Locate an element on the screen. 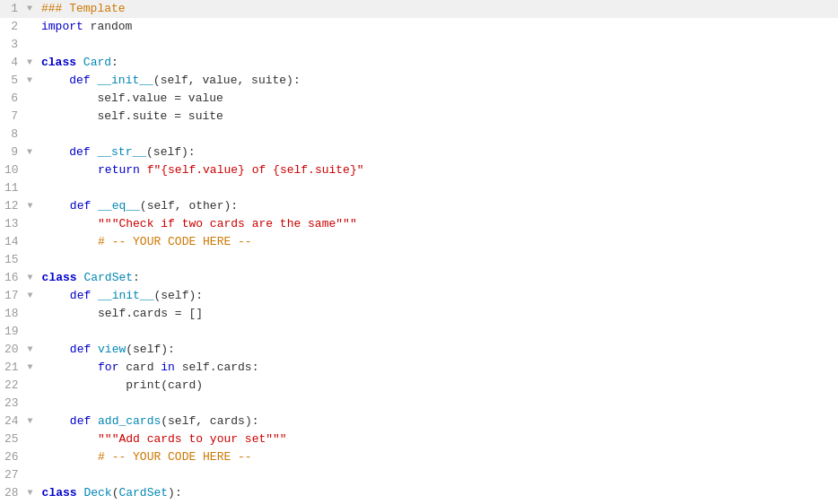  line-number: 18 is located at coordinates (14, 314).